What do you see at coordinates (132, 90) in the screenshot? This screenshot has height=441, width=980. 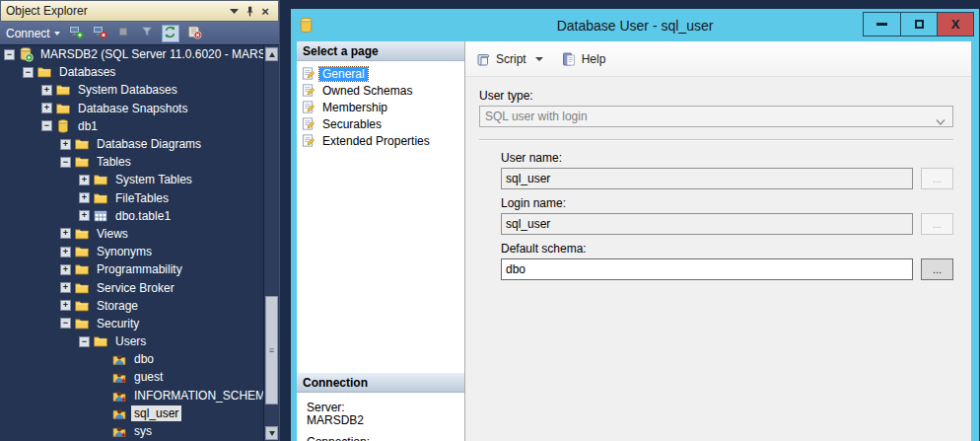 I see `tree-item-system-databases: +System Databases` at bounding box center [132, 90].